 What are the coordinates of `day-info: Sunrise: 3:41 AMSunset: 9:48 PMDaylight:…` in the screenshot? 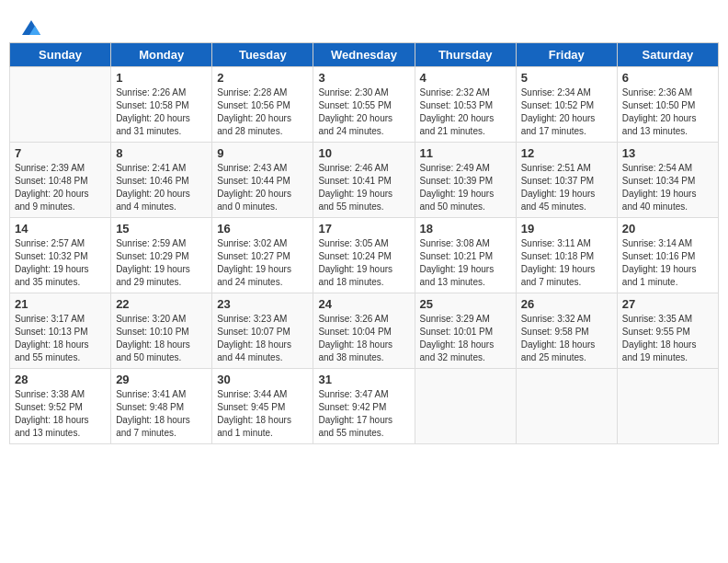 It's located at (162, 414).